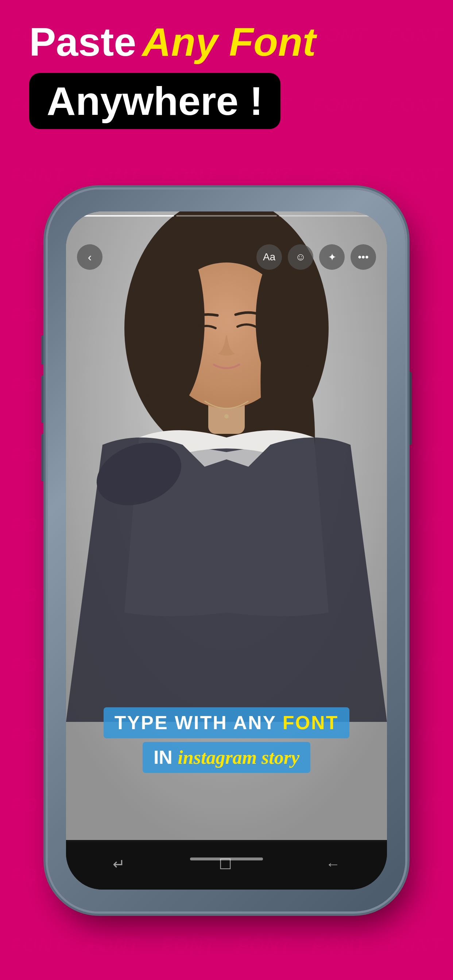  Describe the element at coordinates (270, 257) in the screenshot. I see `text-tool-button: Aa` at that location.